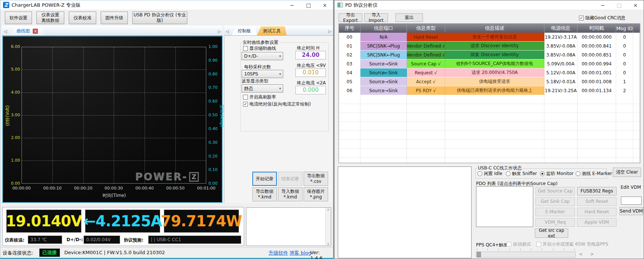 The height and width of the screenshot is (259, 644). I want to click on vdm-input, so click(631, 201).